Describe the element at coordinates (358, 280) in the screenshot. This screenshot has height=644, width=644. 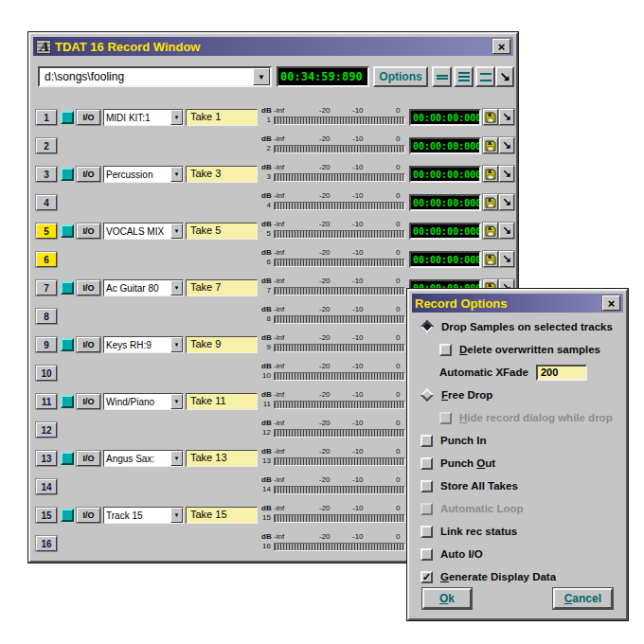
I see `meter-scale-label: -10` at that location.